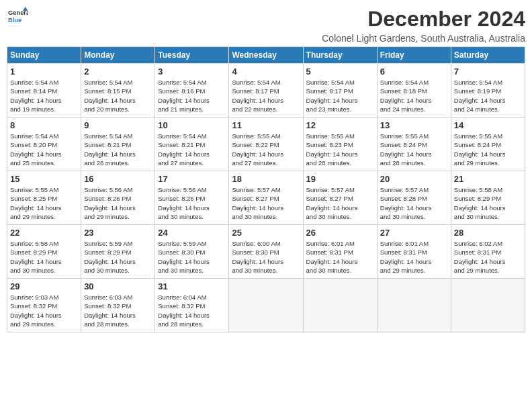 The height and width of the screenshot is (411, 532). I want to click on logo: General Blue, so click(17, 16).